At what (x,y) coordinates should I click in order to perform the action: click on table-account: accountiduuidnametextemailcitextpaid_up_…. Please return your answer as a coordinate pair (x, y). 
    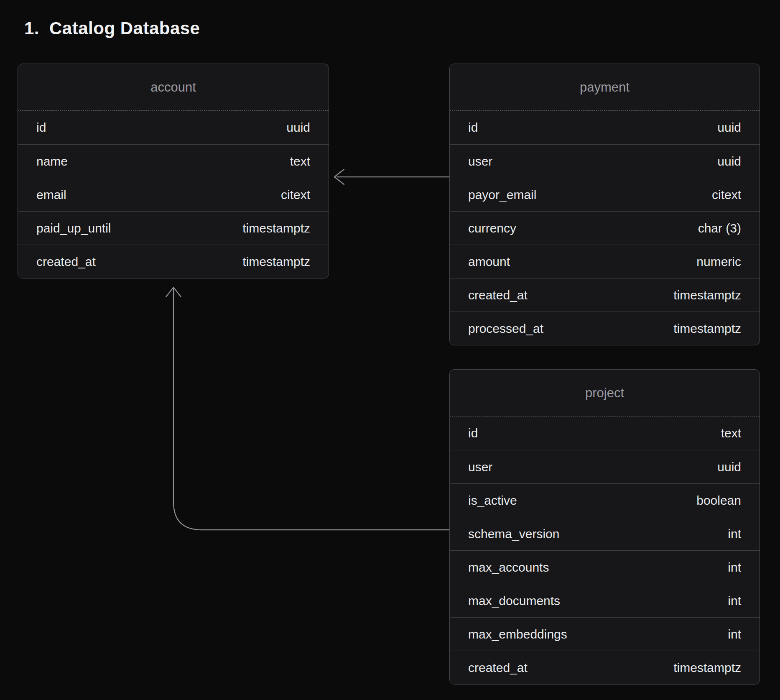
    Looking at the image, I should click on (173, 171).